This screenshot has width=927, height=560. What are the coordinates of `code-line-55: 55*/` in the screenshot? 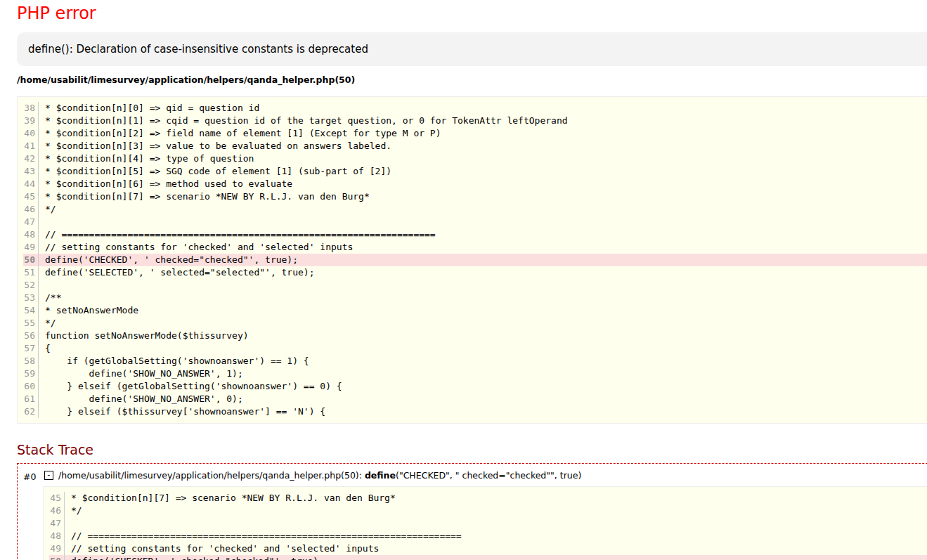 It's located at (475, 323).